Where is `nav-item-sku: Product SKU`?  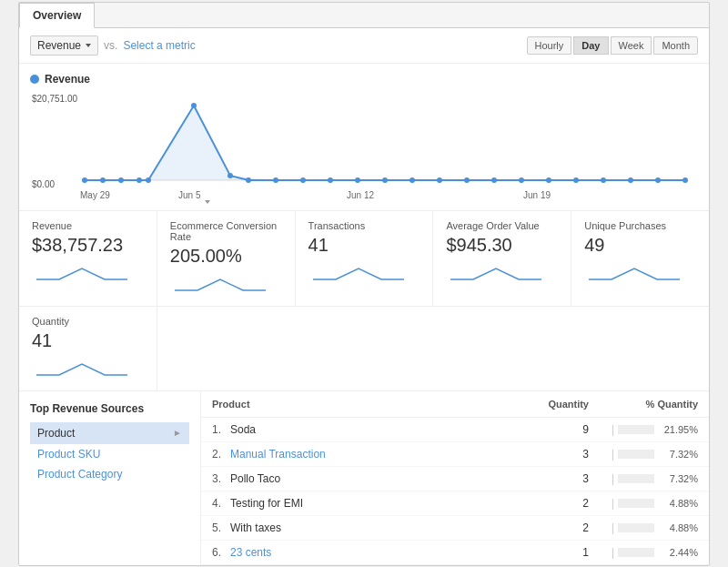 nav-item-sku: Product SKU is located at coordinates (109, 454).